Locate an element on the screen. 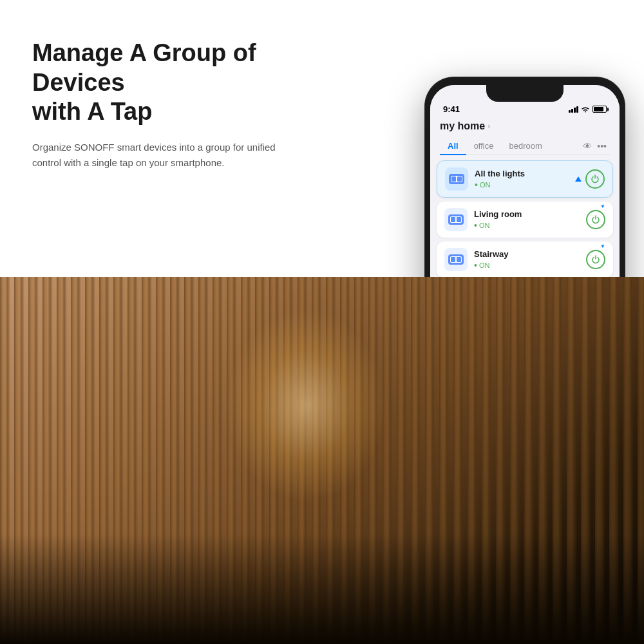 The image size is (644, 644). switch-icon-living-room is located at coordinates (456, 220).